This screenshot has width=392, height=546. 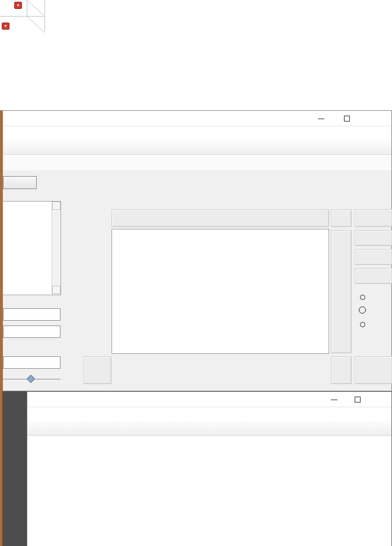 I want to click on size-legend, so click(x=374, y=312).